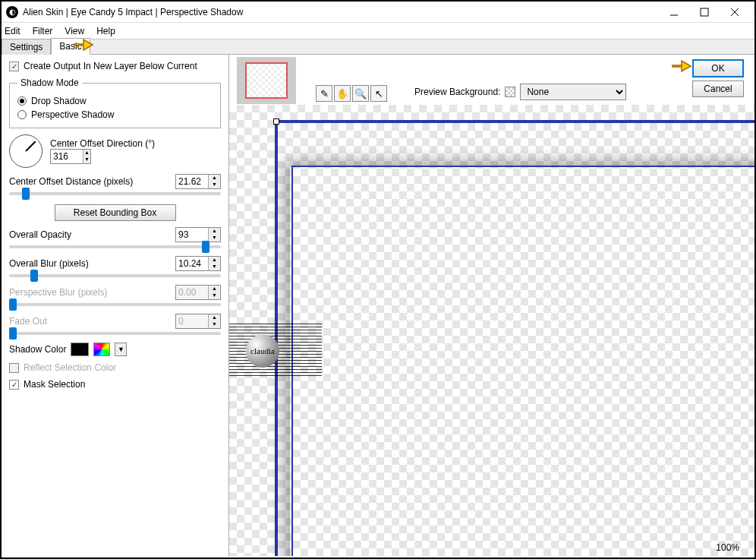 The height and width of the screenshot is (559, 756). Describe the element at coordinates (674, 12) in the screenshot. I see `minimize-button` at that location.